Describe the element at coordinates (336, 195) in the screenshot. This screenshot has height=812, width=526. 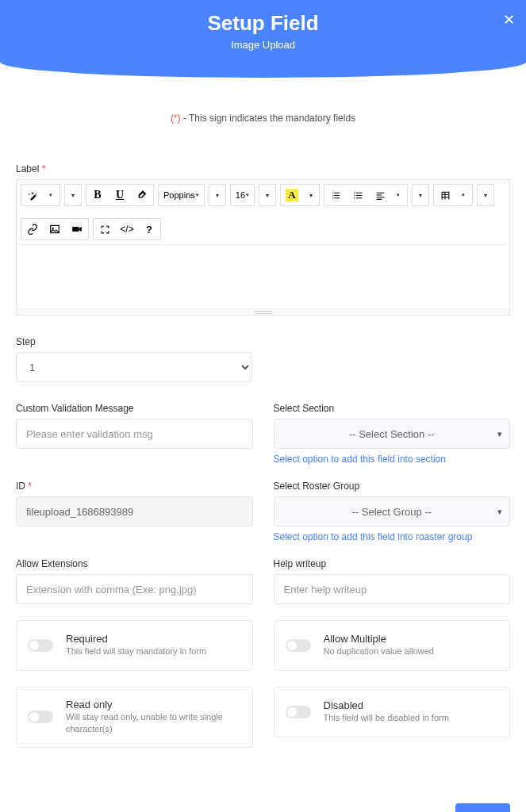
I see `ul-icon` at that location.